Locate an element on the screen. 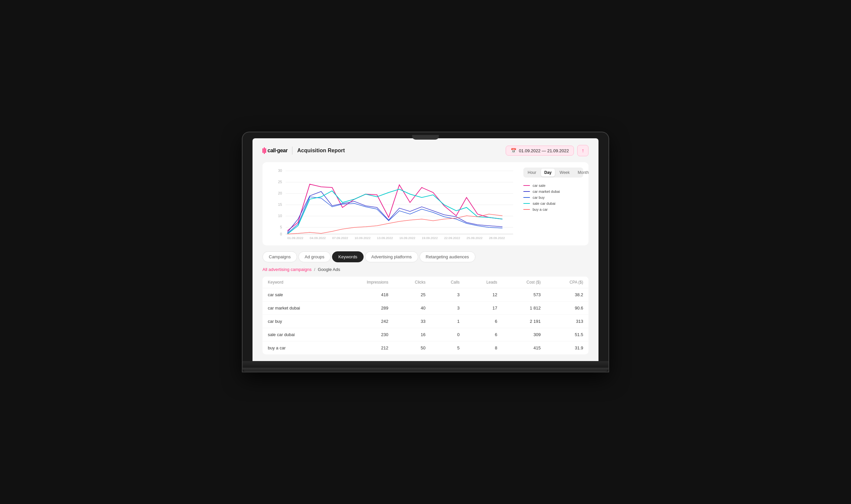 The image size is (851, 504). tab-keywords: Keywords is located at coordinates (348, 257).